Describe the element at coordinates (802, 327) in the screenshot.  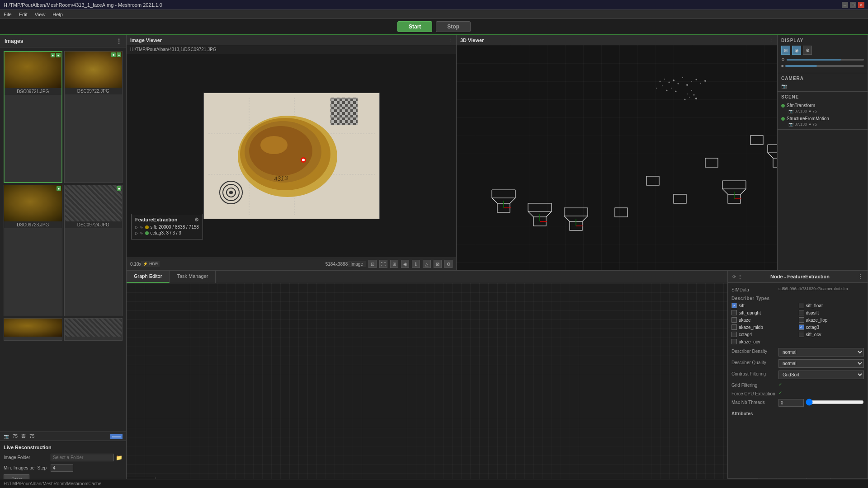
I see `cctag3-checkbox: ✓` at that location.